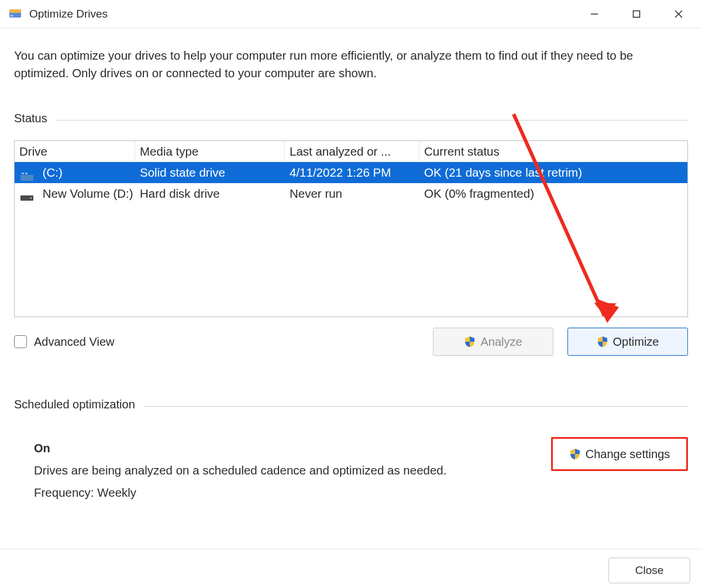  Describe the element at coordinates (30, 118) in the screenshot. I see `status-label: Status` at that location.